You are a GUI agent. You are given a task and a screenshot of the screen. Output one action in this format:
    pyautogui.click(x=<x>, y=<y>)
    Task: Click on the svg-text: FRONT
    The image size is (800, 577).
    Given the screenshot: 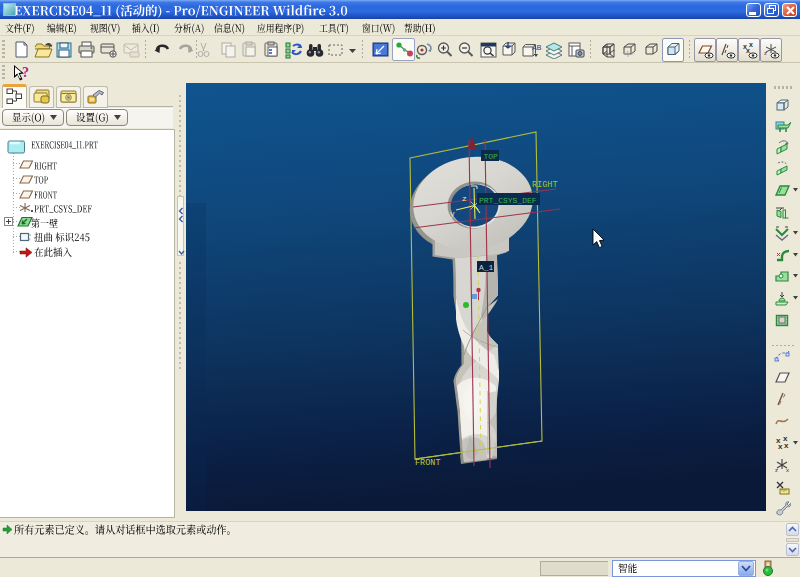 What is the action you would take?
    pyautogui.click(x=428, y=463)
    